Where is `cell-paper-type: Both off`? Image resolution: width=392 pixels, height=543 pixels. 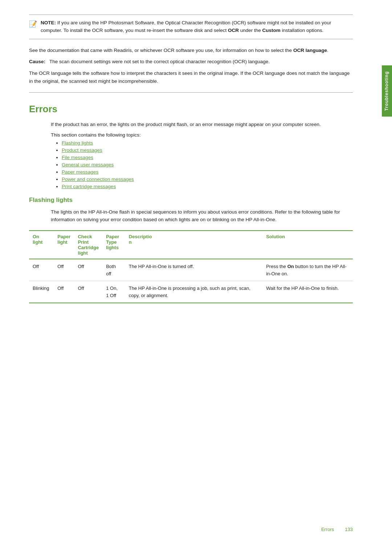
cell-paper-type: Both off is located at coordinates (114, 270).